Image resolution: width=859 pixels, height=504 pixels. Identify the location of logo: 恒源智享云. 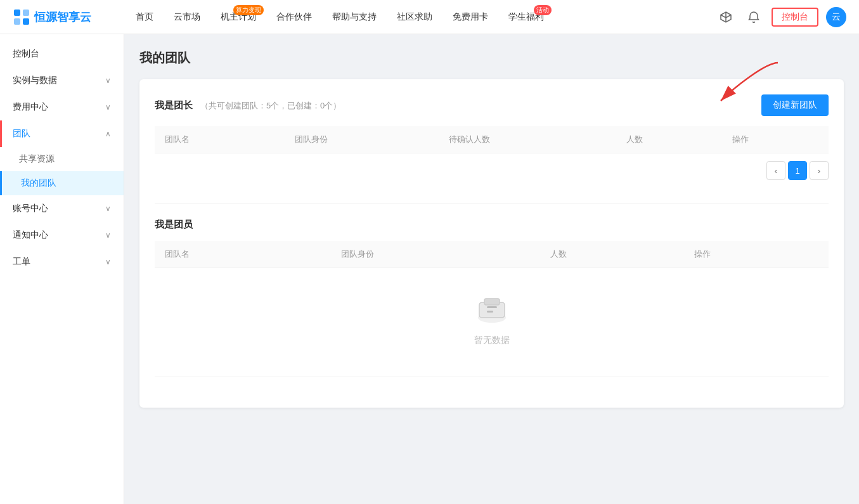
(70, 17).